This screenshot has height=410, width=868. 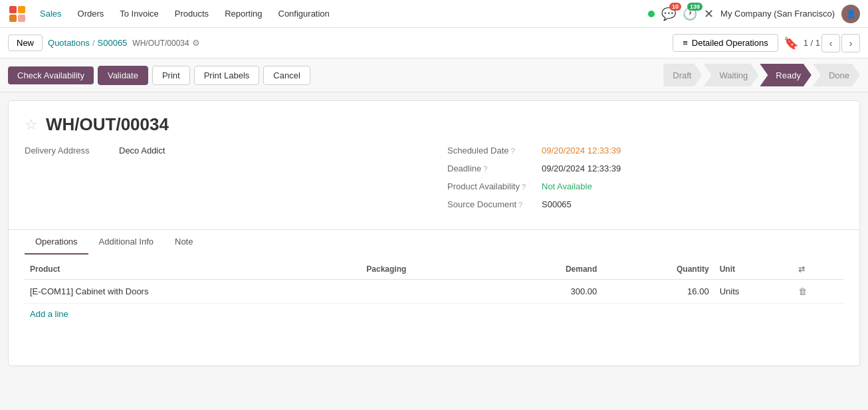 What do you see at coordinates (645, 169) in the screenshot?
I see `deadline-row: Deadline ? 09/20/2024 12:33:39` at bounding box center [645, 169].